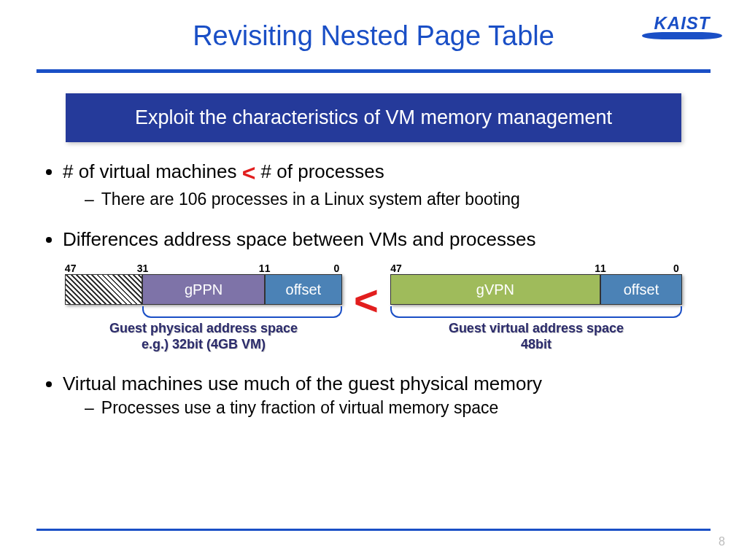 The image size is (747, 560). Describe the element at coordinates (387, 200) in the screenshot. I see `sublist-1: There are 106 processes in a Linux syste…` at that location.